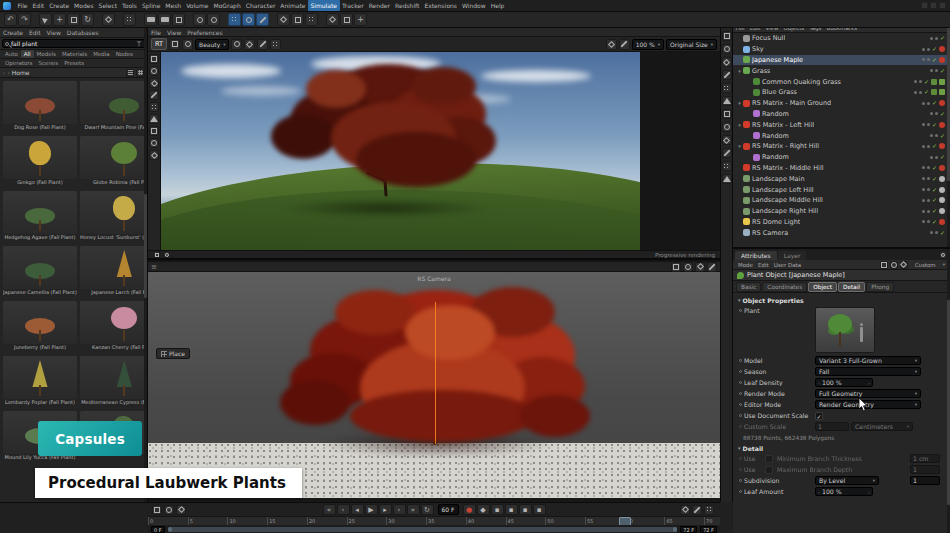  Describe the element at coordinates (190, 521) in the screenshot. I see `timeline-tick: 5` at that location.